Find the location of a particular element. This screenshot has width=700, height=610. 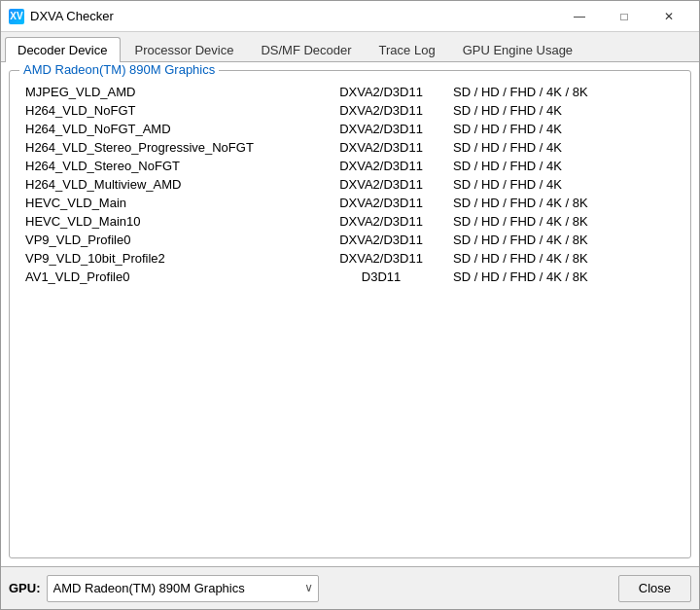

decoder-name: HEVC_VLD_Main10 is located at coordinates (167, 222).